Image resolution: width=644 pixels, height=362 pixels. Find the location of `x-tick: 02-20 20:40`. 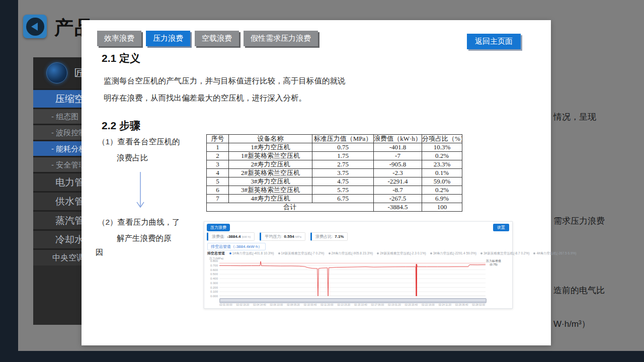

x-tick: 02-20 20:40 is located at coordinates (412, 305).